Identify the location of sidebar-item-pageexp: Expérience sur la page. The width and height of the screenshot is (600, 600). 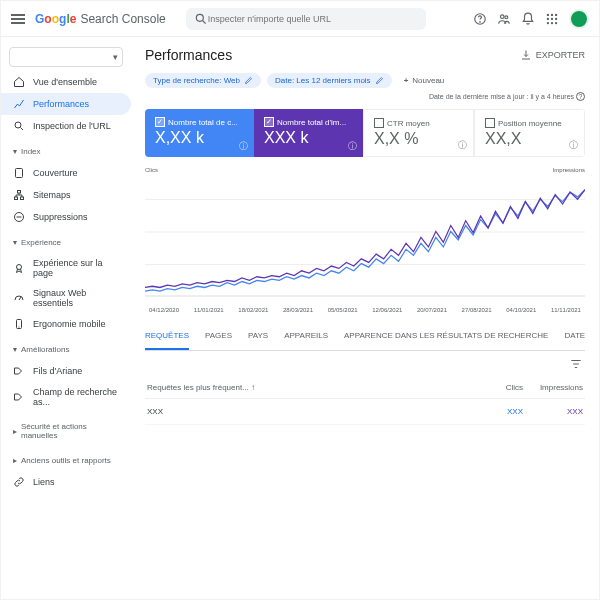
(66, 268).